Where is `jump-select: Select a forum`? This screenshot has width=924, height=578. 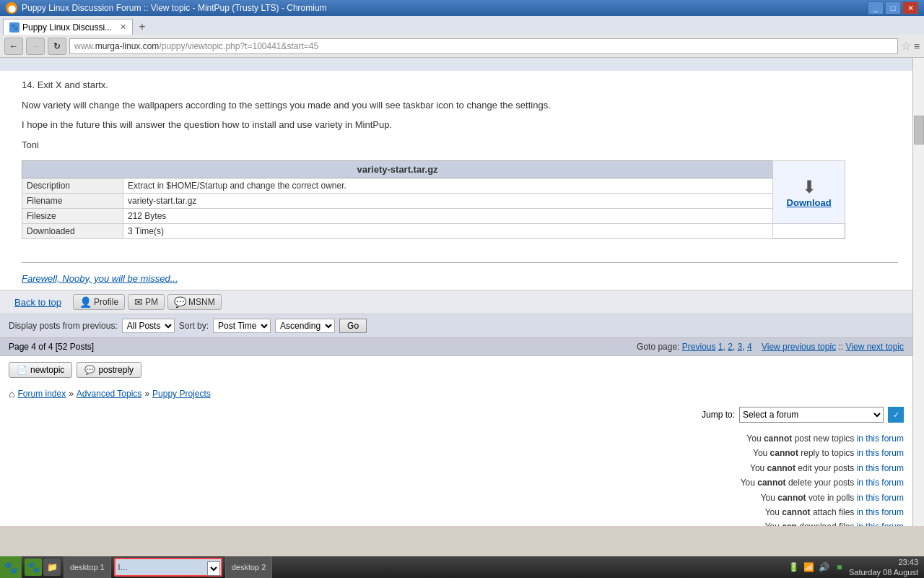 jump-select: Select a forum is located at coordinates (811, 415).